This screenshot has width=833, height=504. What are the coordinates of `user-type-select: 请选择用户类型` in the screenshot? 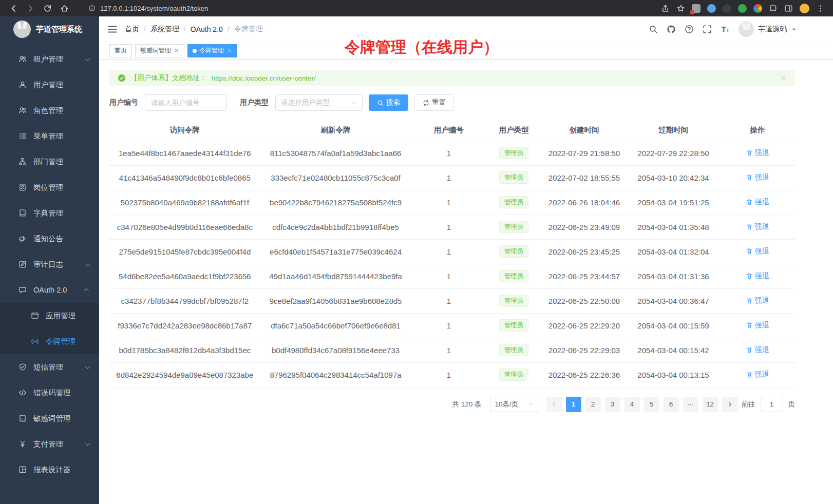 It's located at (319, 103).